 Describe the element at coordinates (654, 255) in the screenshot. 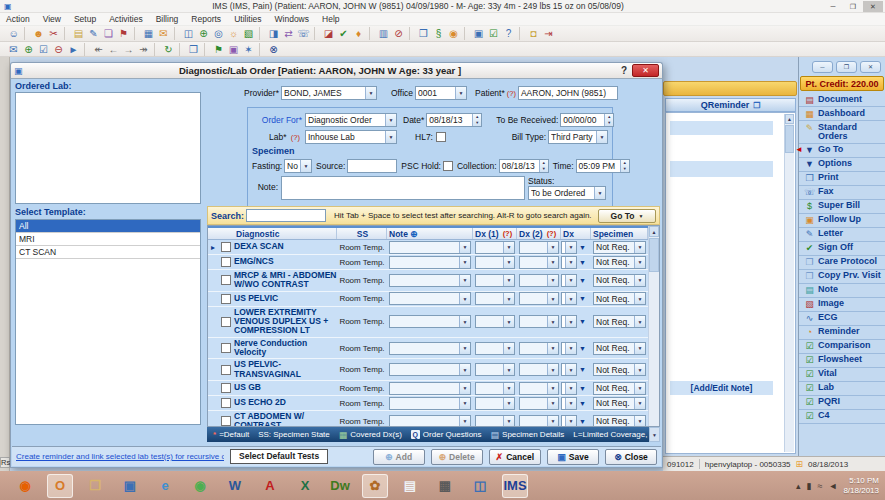

I see `scrollbar-thumb` at that location.